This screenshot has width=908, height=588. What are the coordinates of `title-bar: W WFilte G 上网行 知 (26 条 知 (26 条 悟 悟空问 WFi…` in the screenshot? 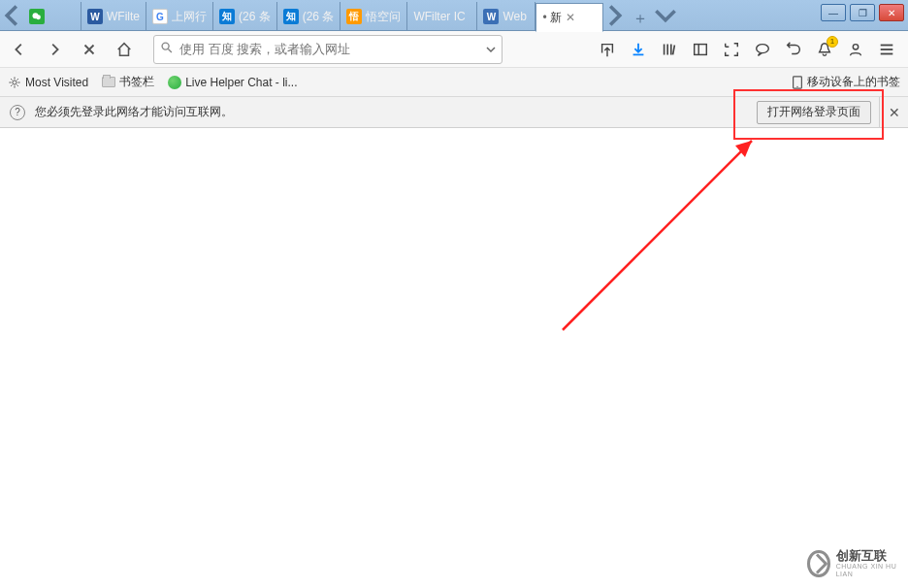 It's located at (454, 16).